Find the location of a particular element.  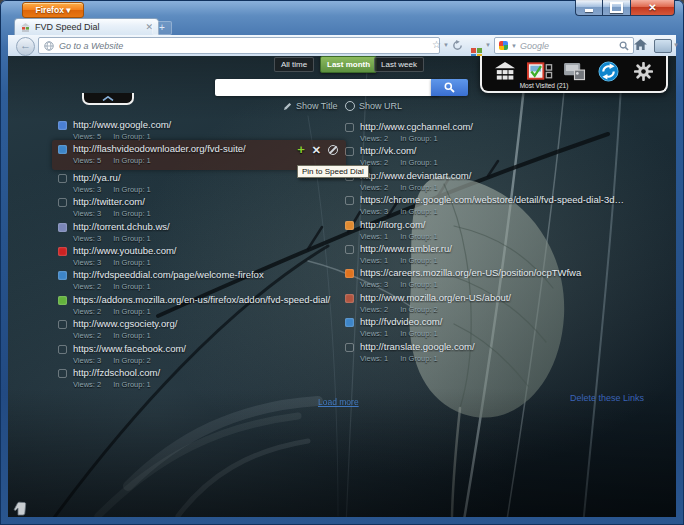

block-link-icon is located at coordinates (333, 150).